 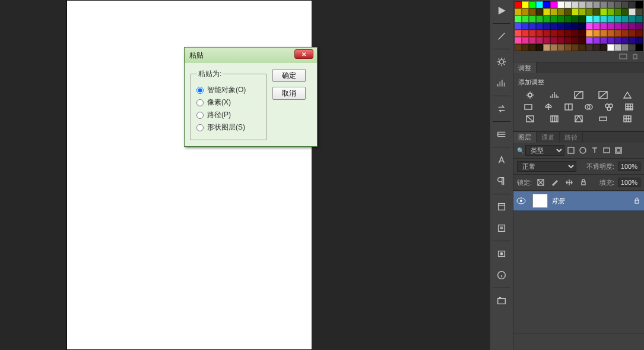 What do you see at coordinates (200, 128) in the screenshot?
I see `radio-shape` at bounding box center [200, 128].